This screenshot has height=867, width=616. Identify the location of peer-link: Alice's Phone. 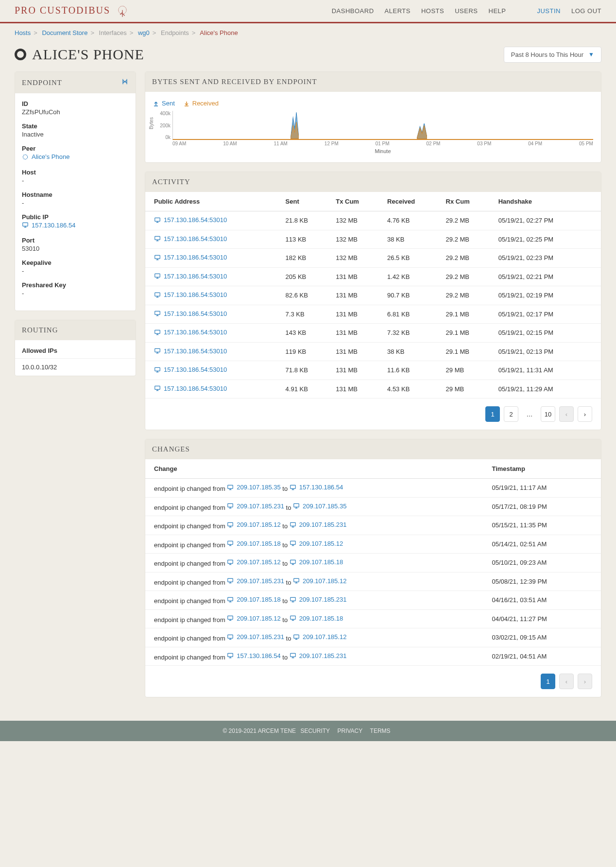
(46, 156).